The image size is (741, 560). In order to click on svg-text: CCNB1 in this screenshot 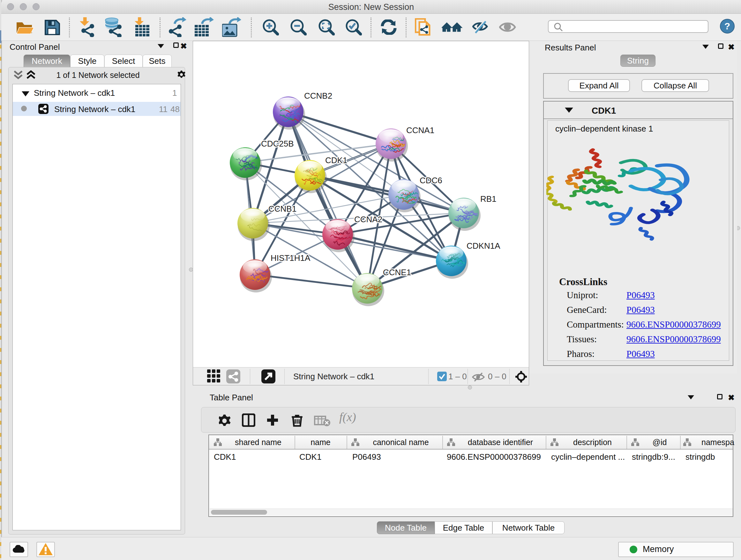, I will do `click(282, 209)`.